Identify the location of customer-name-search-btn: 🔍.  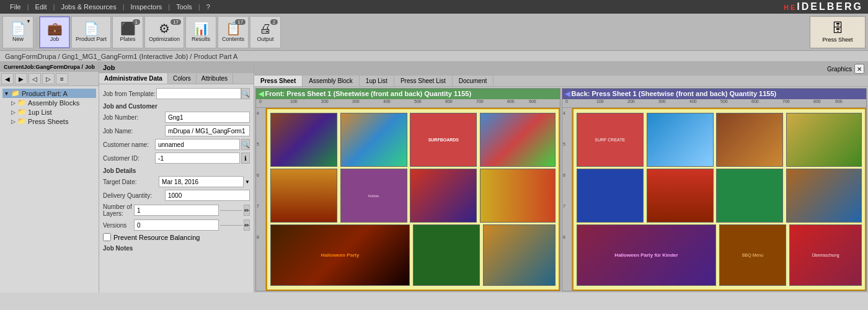
(246, 144).